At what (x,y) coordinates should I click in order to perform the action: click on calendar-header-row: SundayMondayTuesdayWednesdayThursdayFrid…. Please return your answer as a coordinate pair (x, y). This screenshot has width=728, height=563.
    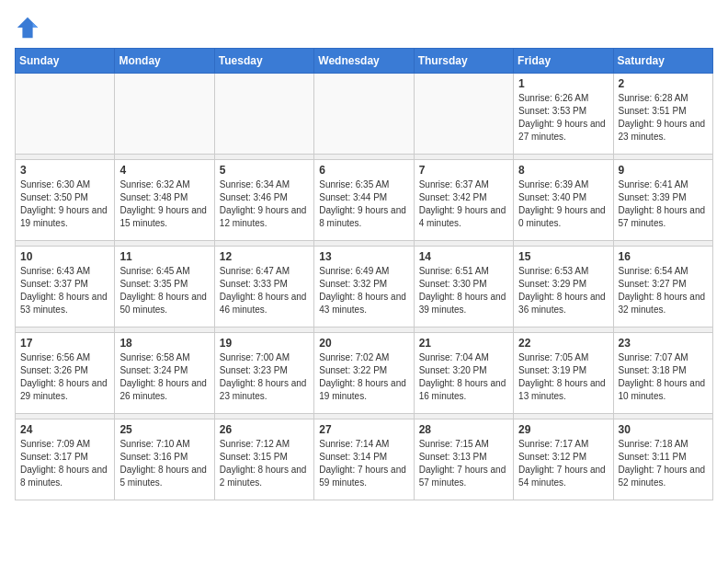
    Looking at the image, I should click on (364, 61).